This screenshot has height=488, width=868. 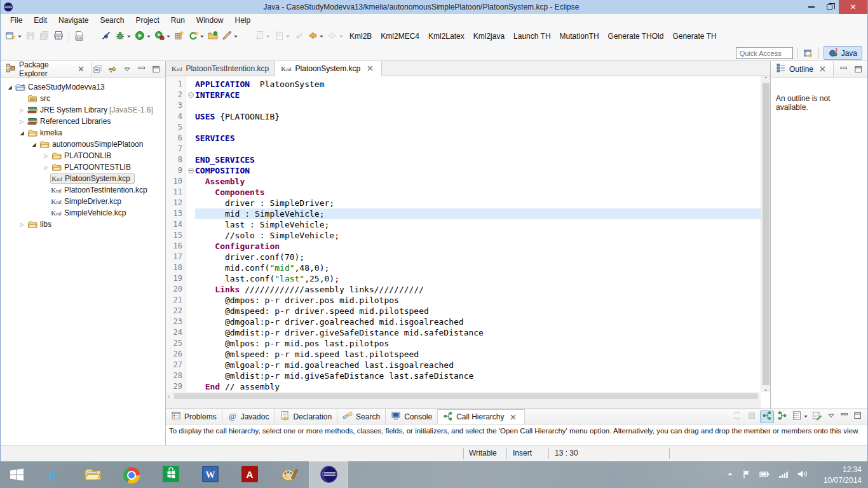 I want to click on code-line: @dmspeed: p-r driver.speed mid.pilotspee…, so click(x=483, y=311).